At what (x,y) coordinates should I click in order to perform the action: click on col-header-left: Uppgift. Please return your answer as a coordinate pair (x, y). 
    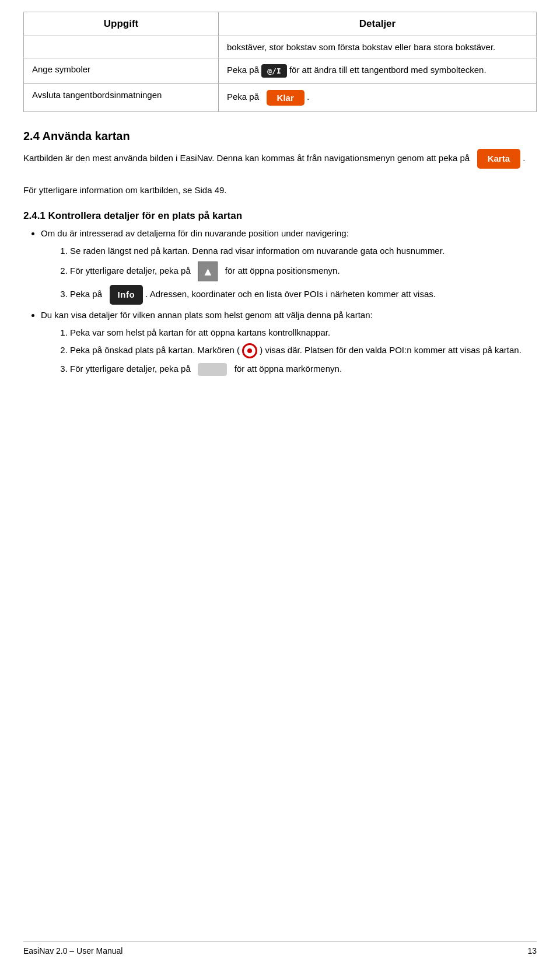
    Looking at the image, I should click on (121, 25).